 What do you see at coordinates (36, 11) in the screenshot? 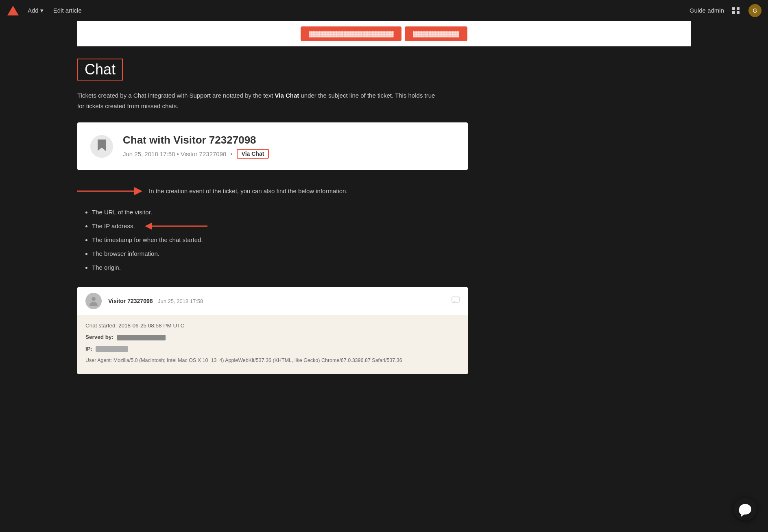
I see `add-menu: Add ▾` at bounding box center [36, 11].